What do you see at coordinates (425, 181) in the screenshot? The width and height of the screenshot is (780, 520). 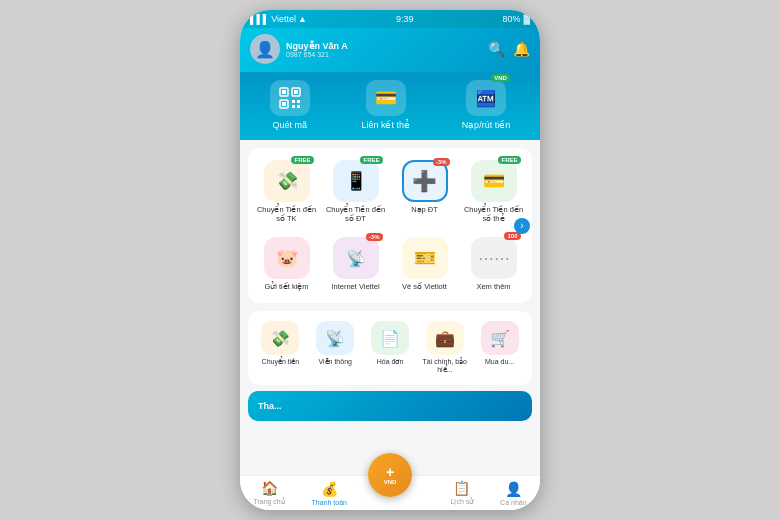 I see `nap-dt-icon: ➕ -3%` at bounding box center [425, 181].